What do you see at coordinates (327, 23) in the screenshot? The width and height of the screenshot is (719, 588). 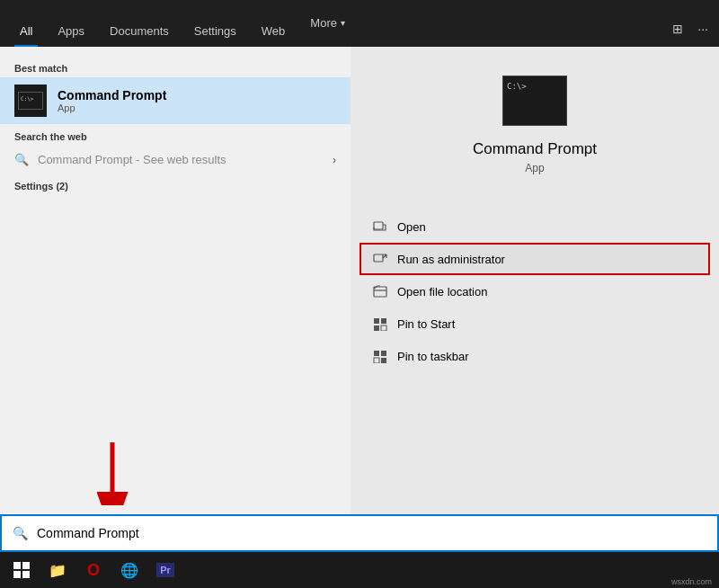 I see `nav-tab-more: More ▾` at bounding box center [327, 23].